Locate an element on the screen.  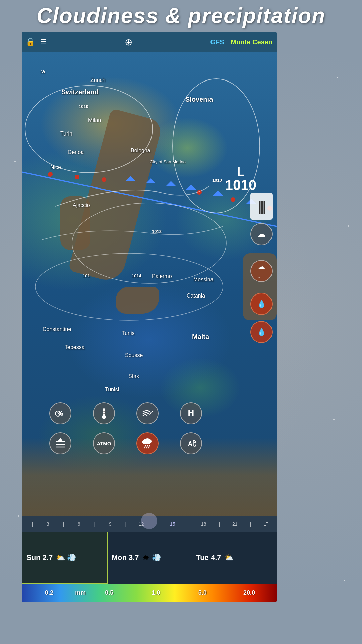
header-center: ⊕ is located at coordinates (129, 42).